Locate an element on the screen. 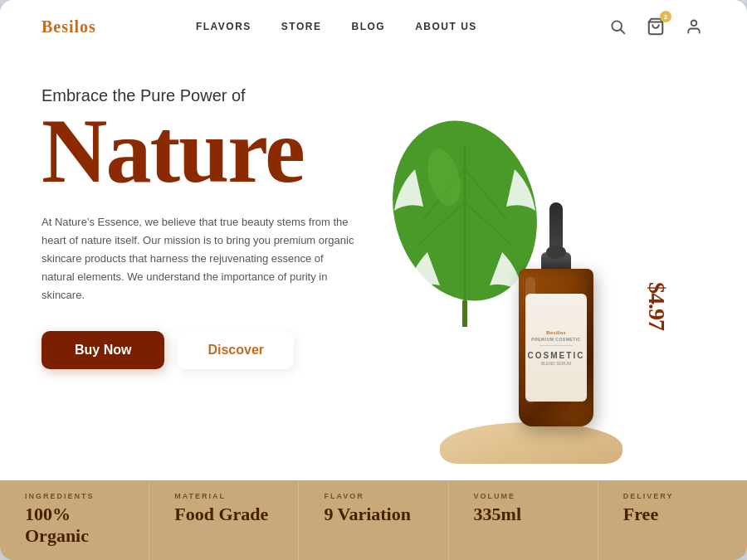 Image resolution: width=747 pixels, height=560 pixels. nav-flavors: FLAVORS is located at coordinates (224, 27).